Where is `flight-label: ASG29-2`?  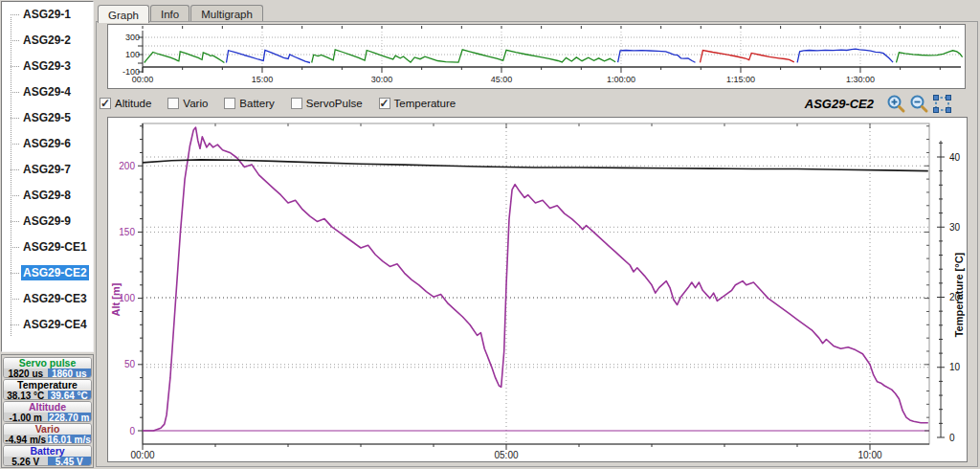 flight-label: ASG29-2 is located at coordinates (47, 40).